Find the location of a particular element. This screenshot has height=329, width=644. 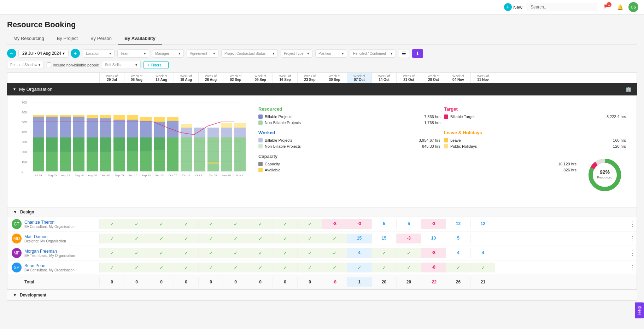

date-nav-next: + is located at coordinates (75, 53).